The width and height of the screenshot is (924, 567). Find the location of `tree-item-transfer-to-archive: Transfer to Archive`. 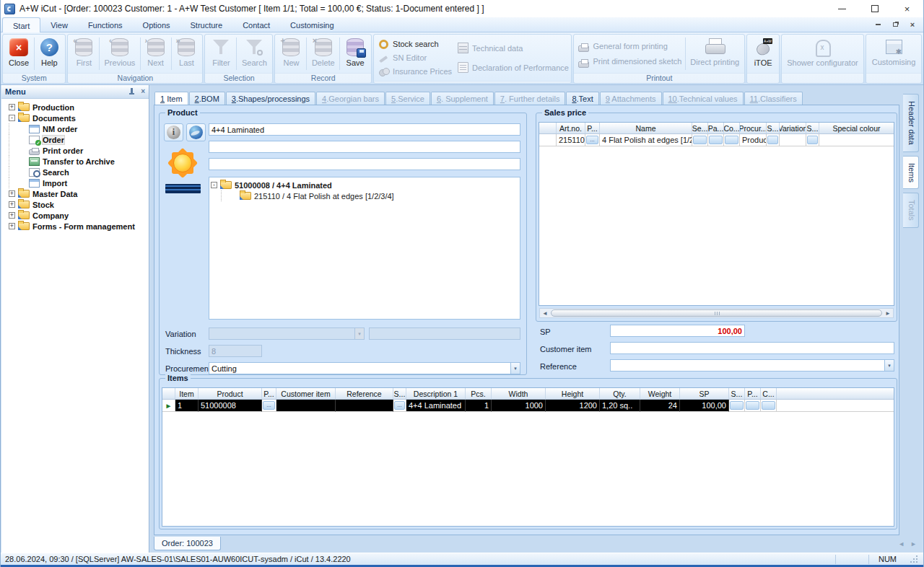

tree-item-transfer-to-archive: Transfer to Archive is located at coordinates (75, 162).